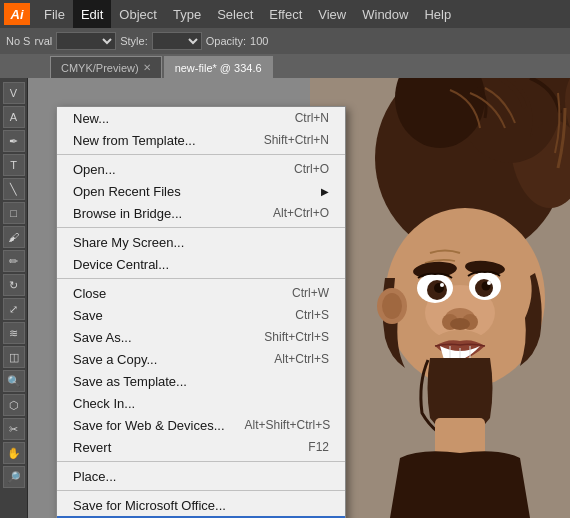 The image size is (570, 518). Describe the element at coordinates (325, 192) in the screenshot. I see `submenu-arrow-recent: ▶` at that location.